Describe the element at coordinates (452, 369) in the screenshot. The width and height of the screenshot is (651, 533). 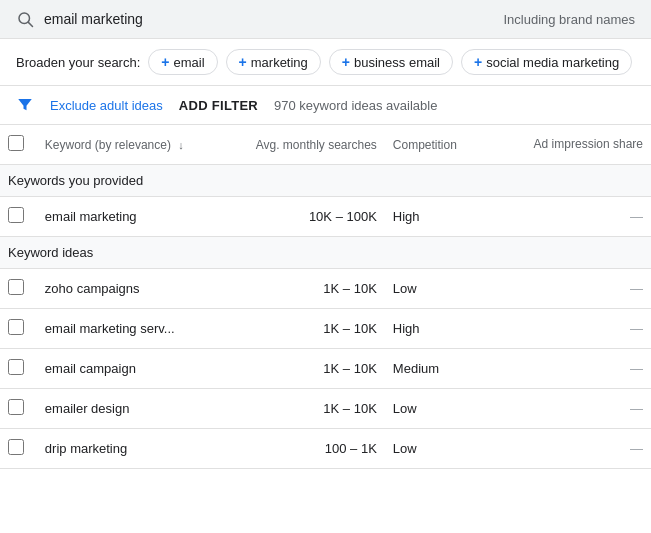
I see `competition-cell: Medium` at that location.